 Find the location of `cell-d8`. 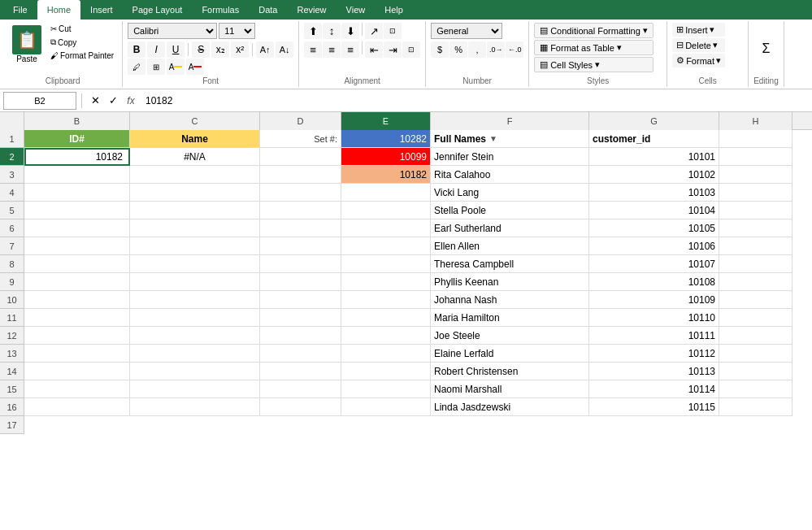

cell-d8 is located at coordinates (301, 264).